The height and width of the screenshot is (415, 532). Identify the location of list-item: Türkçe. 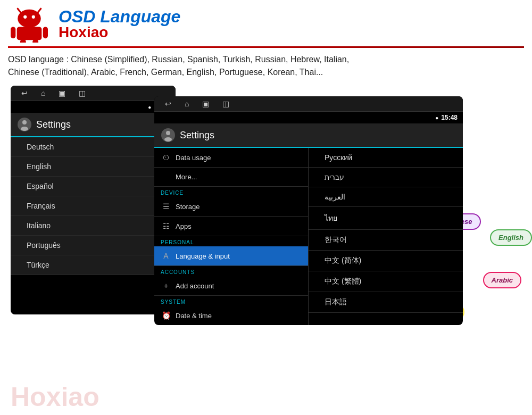
(93, 265).